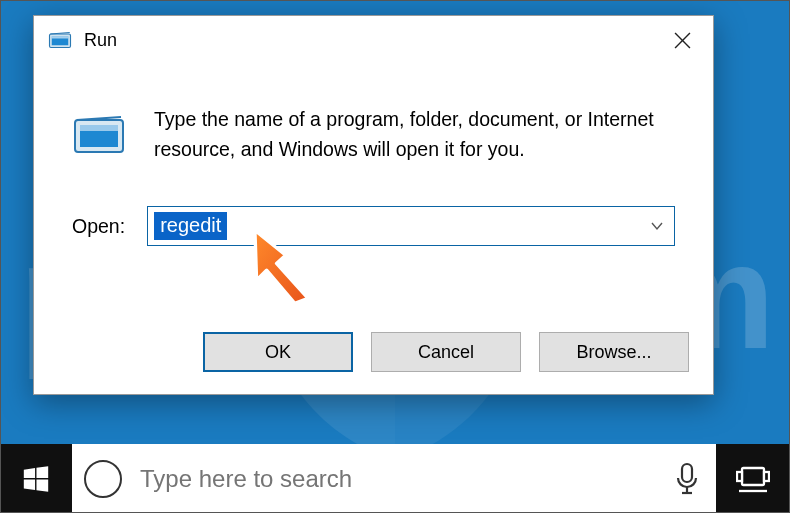 The width and height of the screenshot is (790, 513). Describe the element at coordinates (398, 479) in the screenshot. I see `search-input` at that location.